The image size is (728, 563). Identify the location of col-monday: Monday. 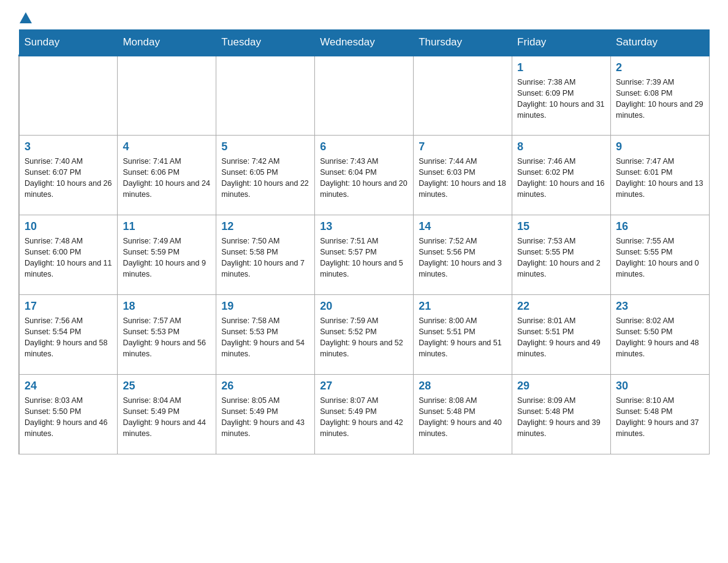
(167, 43).